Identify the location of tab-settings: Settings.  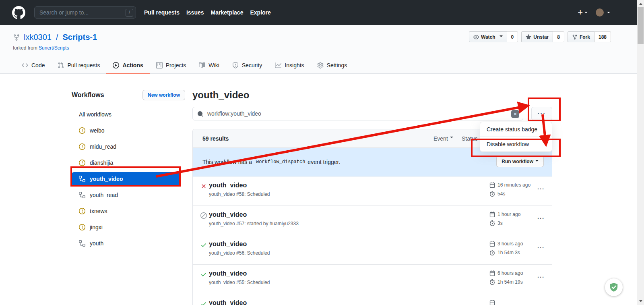
(332, 65).